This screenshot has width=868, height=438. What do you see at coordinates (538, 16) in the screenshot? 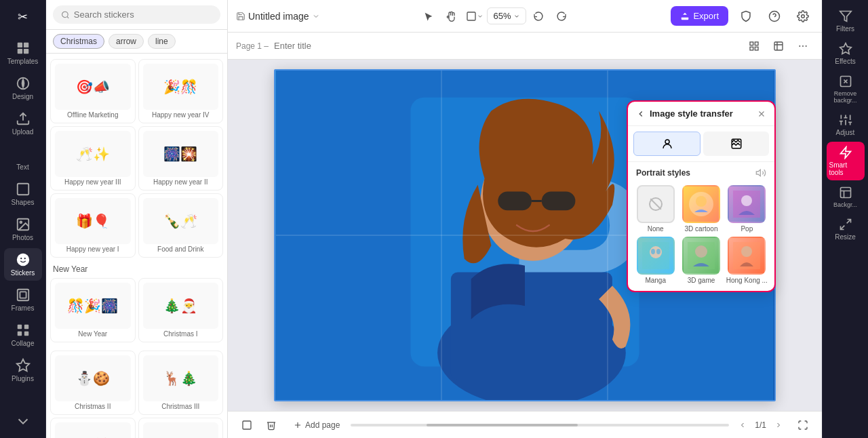
I see `undo-button` at bounding box center [538, 16].